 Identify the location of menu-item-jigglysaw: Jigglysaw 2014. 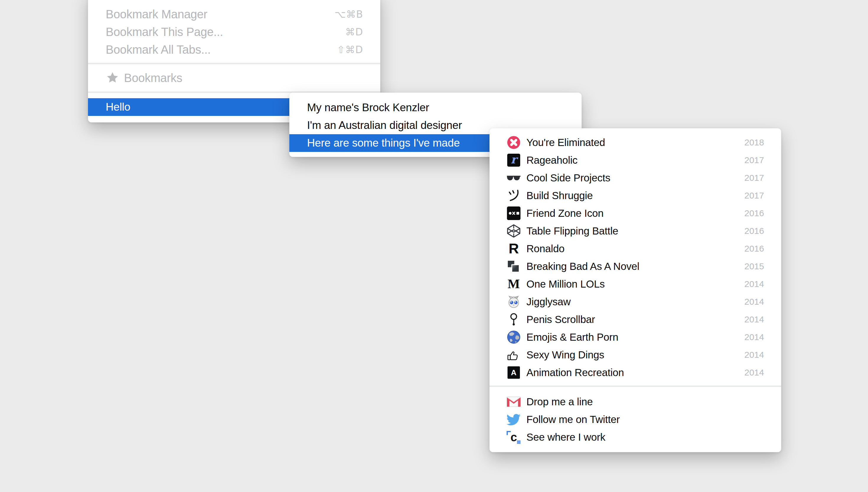
(635, 302).